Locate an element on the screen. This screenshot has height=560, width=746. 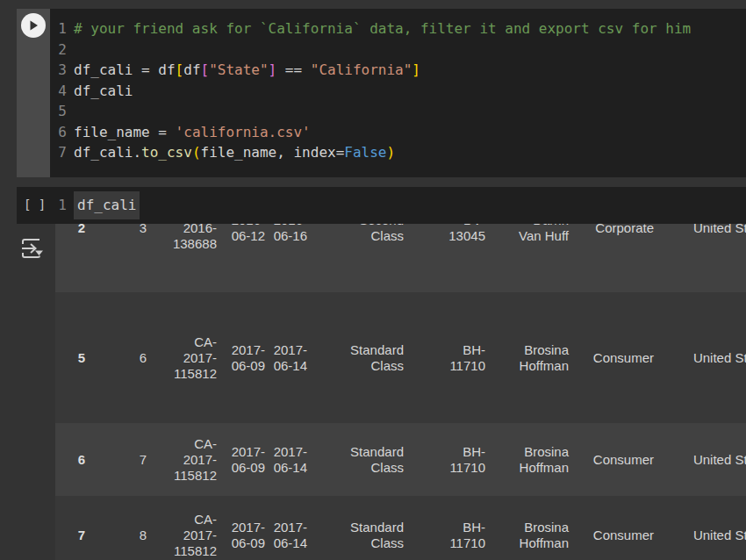
code-editor-2: 1df_cali is located at coordinates (398, 205).